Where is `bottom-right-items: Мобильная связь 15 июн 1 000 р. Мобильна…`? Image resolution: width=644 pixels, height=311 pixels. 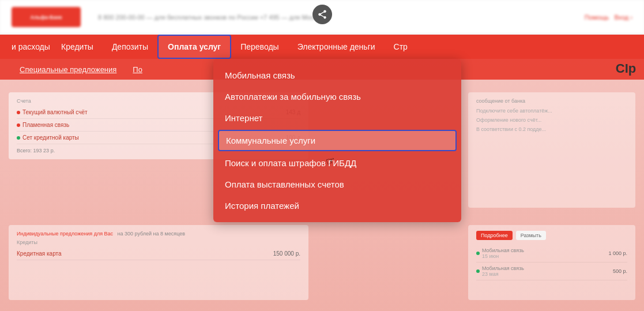
bottom-right-items: Мобильная связь 15 июн 1 000 р. Мобильна… is located at coordinates (552, 263).